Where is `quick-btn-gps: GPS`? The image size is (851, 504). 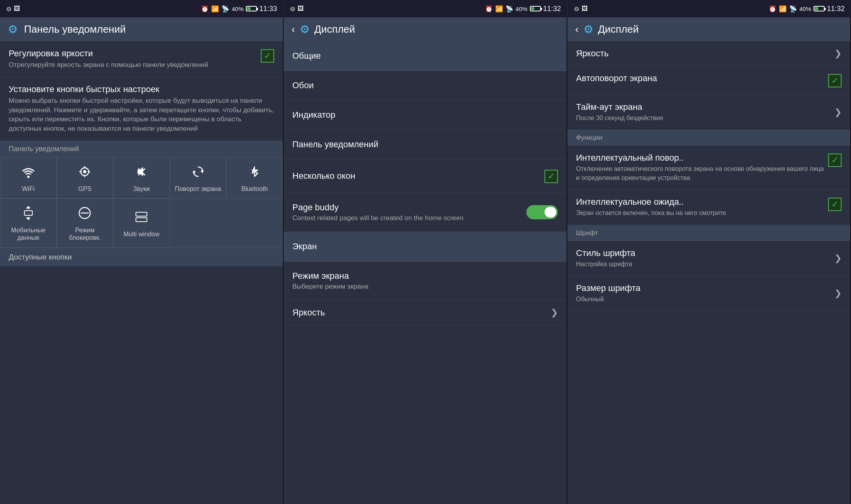
quick-btn-gps: GPS is located at coordinates (85, 178).